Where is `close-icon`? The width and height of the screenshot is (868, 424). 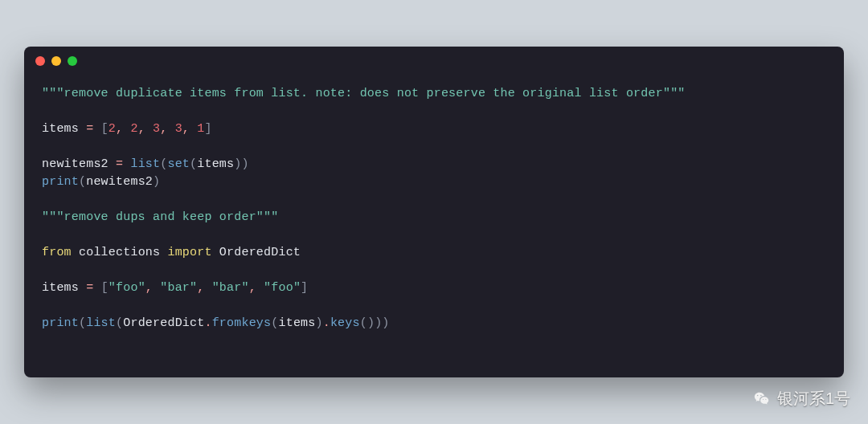 close-icon is located at coordinates (40, 61).